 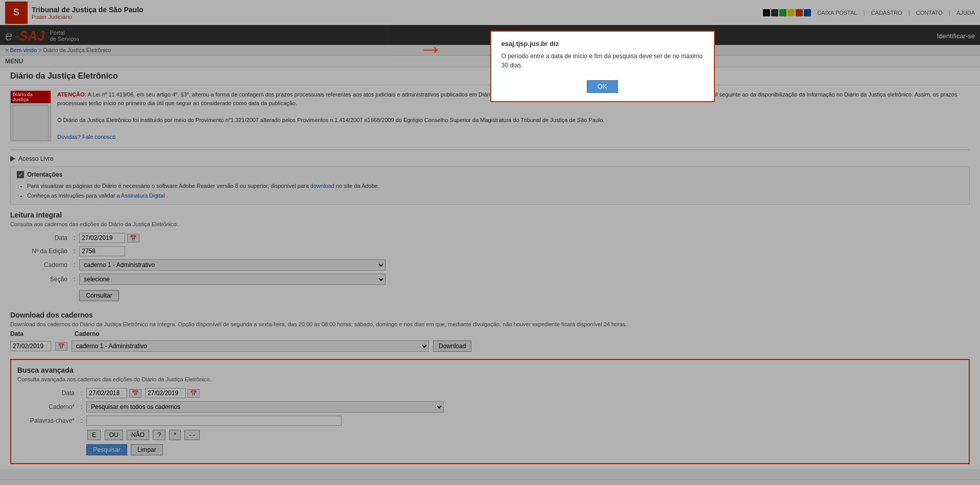 What do you see at coordinates (603, 44) in the screenshot?
I see `dialog-title: esaj.tjsp.jus.br diz` at bounding box center [603, 44].